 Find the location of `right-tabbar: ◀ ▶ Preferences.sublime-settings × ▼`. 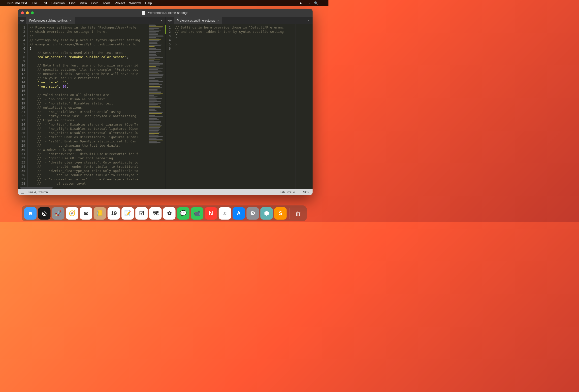

right-tabbar: ◀ ▶ Preferences.sublime-settings × ▼ is located at coordinates (239, 21).